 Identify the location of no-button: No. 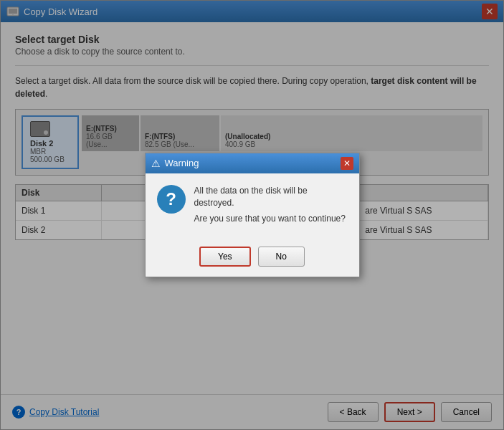
(281, 257).